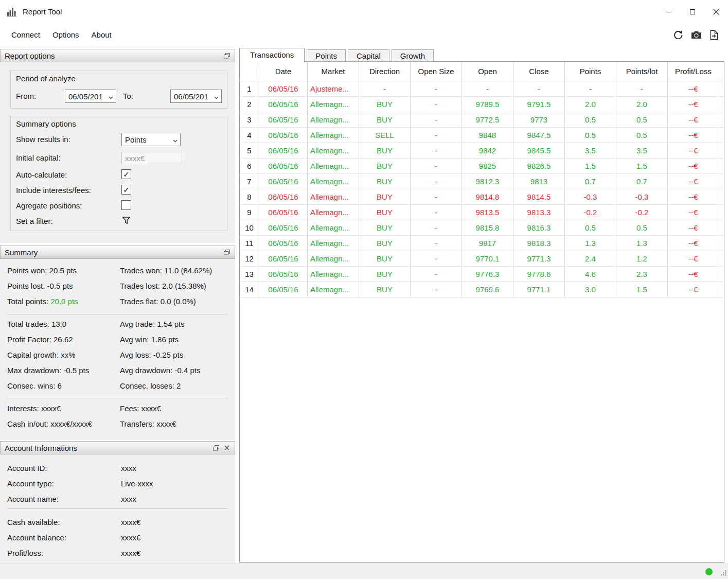 The width and height of the screenshot is (728, 579). Describe the element at coordinates (482, 259) in the screenshot. I see `table-row: 12 06/05/16 Allemagn... BUY - 9770.1 977…` at that location.